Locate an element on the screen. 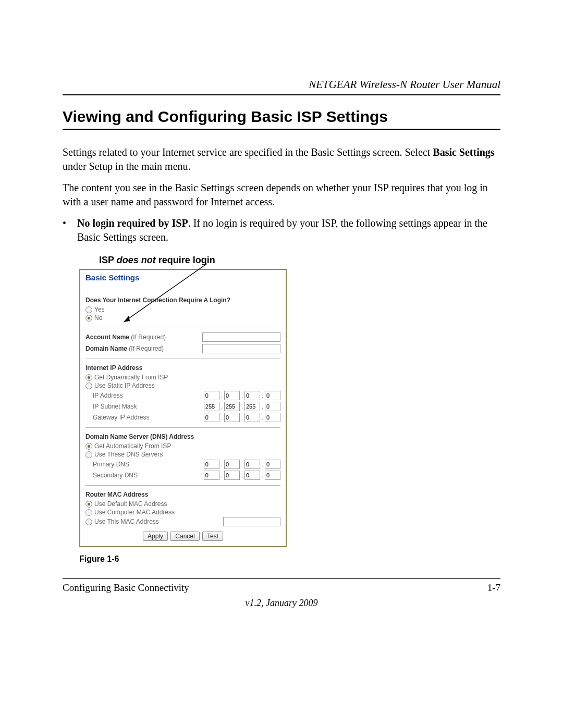 The width and height of the screenshot is (563, 728). paragraph-1c: under Setup in the main menu. is located at coordinates (127, 166).